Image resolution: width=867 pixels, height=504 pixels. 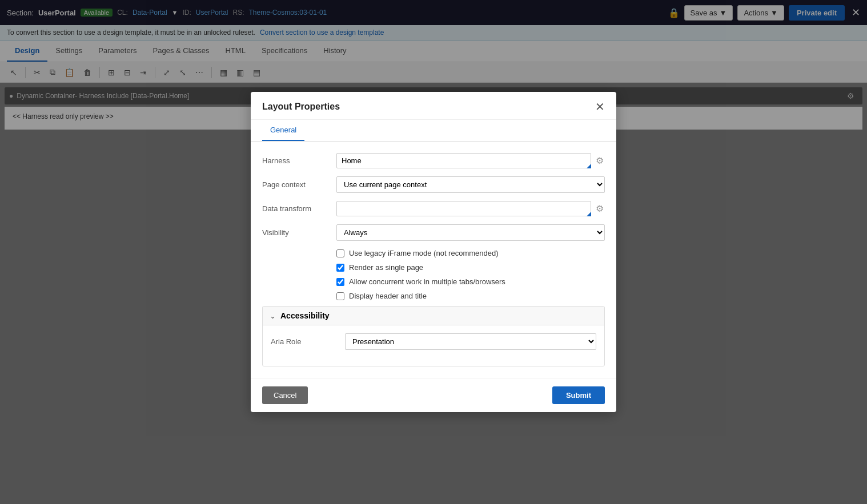 What do you see at coordinates (434, 106) in the screenshot?
I see `modal-header: Layout Properties ✕` at bounding box center [434, 106].